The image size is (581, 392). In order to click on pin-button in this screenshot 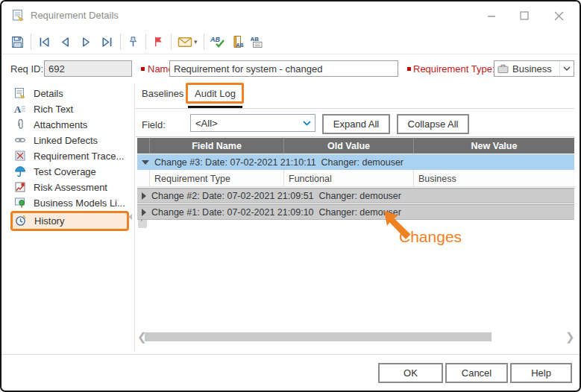, I will do `click(133, 42)`.